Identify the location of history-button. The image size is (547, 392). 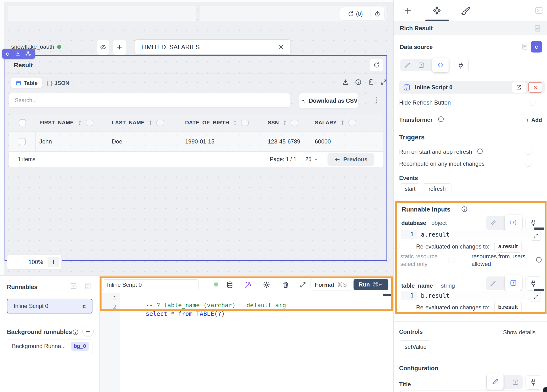
(377, 14).